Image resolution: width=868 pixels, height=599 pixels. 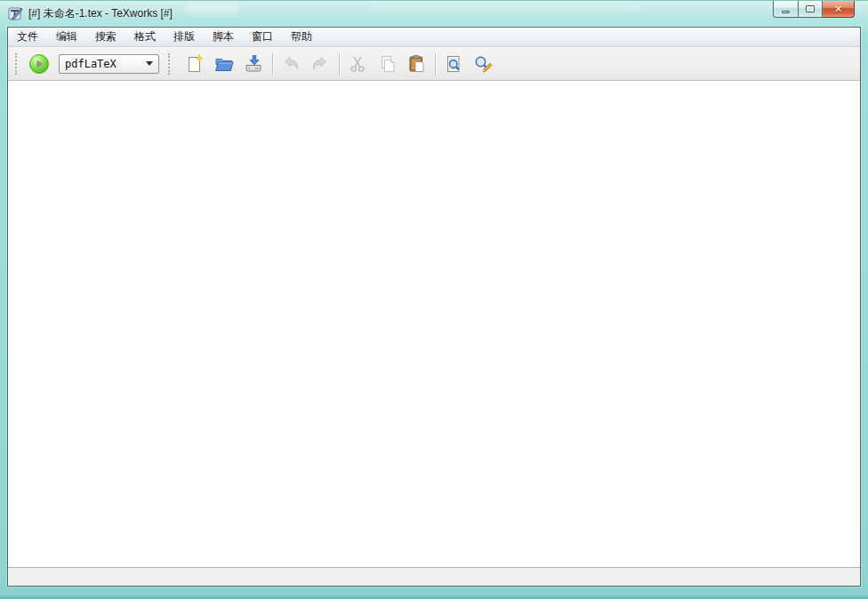 I want to click on typeset-format-dropdown: pdfLaTeX, so click(x=108, y=64).